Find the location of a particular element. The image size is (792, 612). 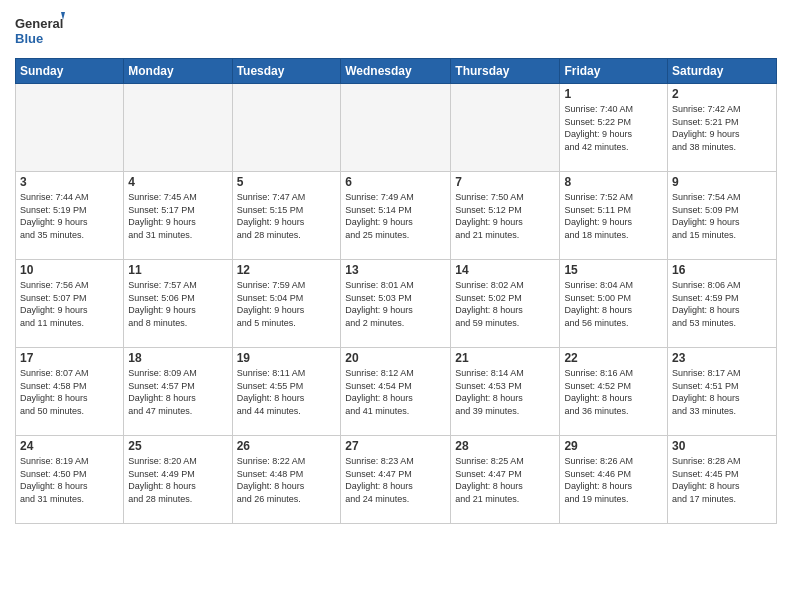

day-number: 10 is located at coordinates (70, 270).